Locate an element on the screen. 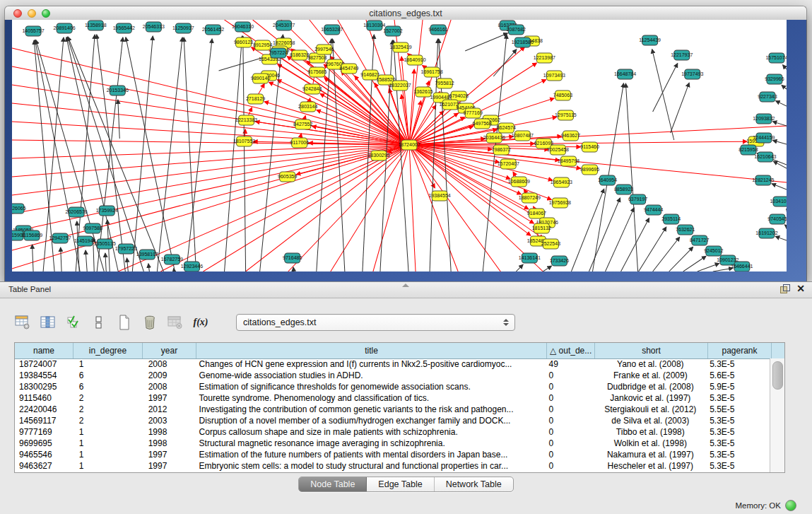 Image resolution: width=812 pixels, height=514 pixels. graph-node: 20546313 is located at coordinates (154, 27).